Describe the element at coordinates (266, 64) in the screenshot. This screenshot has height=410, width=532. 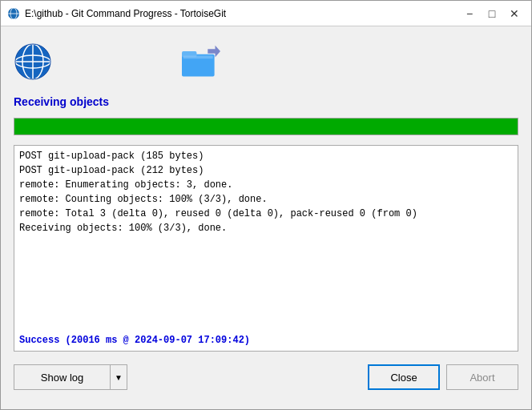
I see `icons-row` at that location.